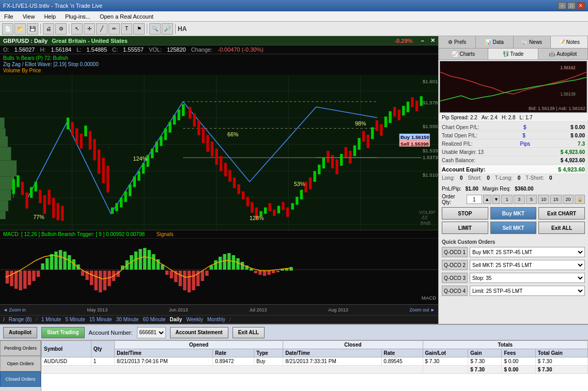 The image size is (588, 391). Describe the element at coordinates (20, 333) in the screenshot. I see `autopilot-button: Autopilot` at that location.